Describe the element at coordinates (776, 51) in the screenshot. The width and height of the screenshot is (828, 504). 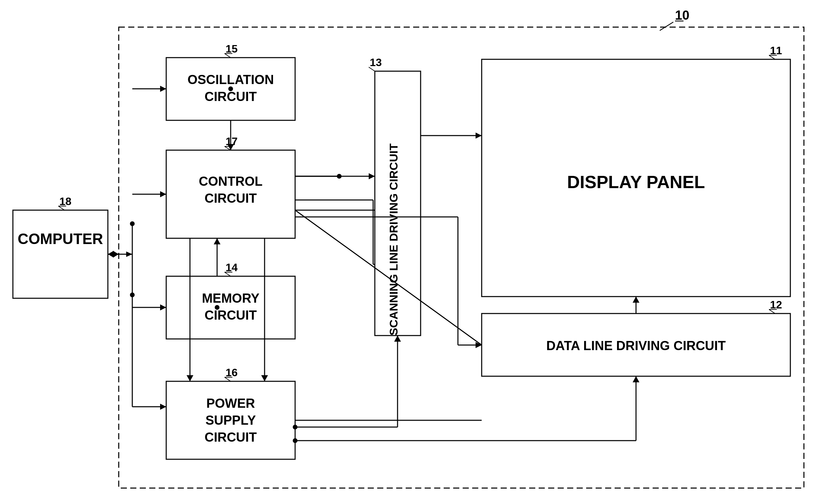
I see `svg-text: 11` at that location.